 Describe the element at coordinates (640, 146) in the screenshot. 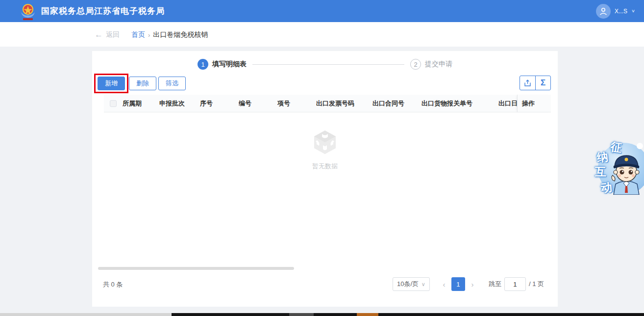

I see `assistant-notch` at that location.